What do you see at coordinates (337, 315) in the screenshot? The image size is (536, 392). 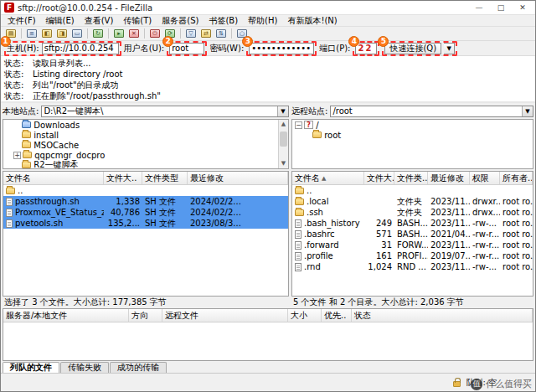 I see `queue-column-priority: 优先..` at bounding box center [337, 315].